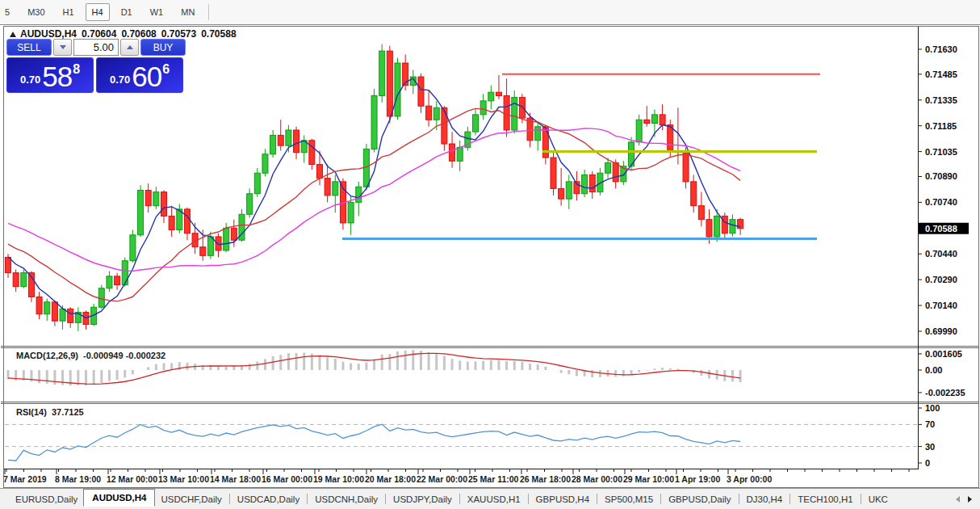  I want to click on chart-tabbar: EURUSD,Daily AUDUSD,H4 USDCHF,Daily USDC…, so click(490, 498).